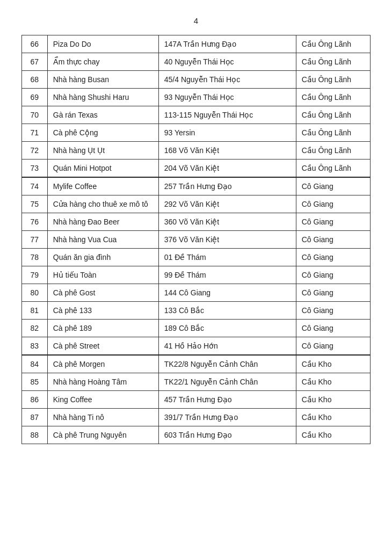 Image resolution: width=392 pixels, height=551 pixels. What do you see at coordinates (197, 169) in the screenshot?
I see `table-row: 73Quán Mini Hotpot204 Võ Văn KiệtCầu Ông…` at bounding box center [197, 169].